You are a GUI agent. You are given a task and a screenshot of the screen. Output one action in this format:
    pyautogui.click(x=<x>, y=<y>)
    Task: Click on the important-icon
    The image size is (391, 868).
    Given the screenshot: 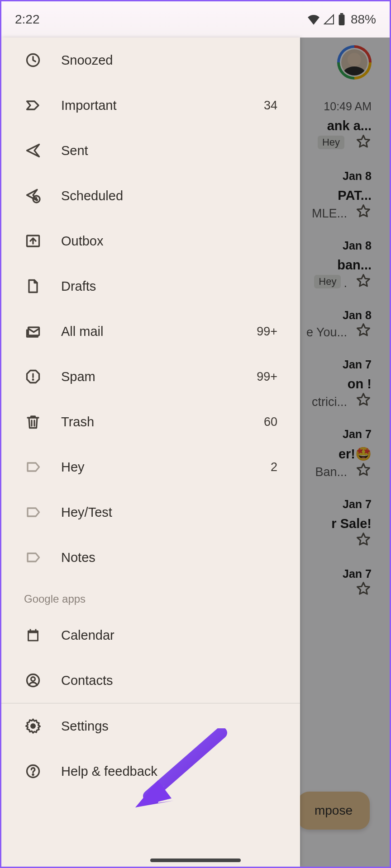 What is the action you would take?
    pyautogui.click(x=33, y=105)
    